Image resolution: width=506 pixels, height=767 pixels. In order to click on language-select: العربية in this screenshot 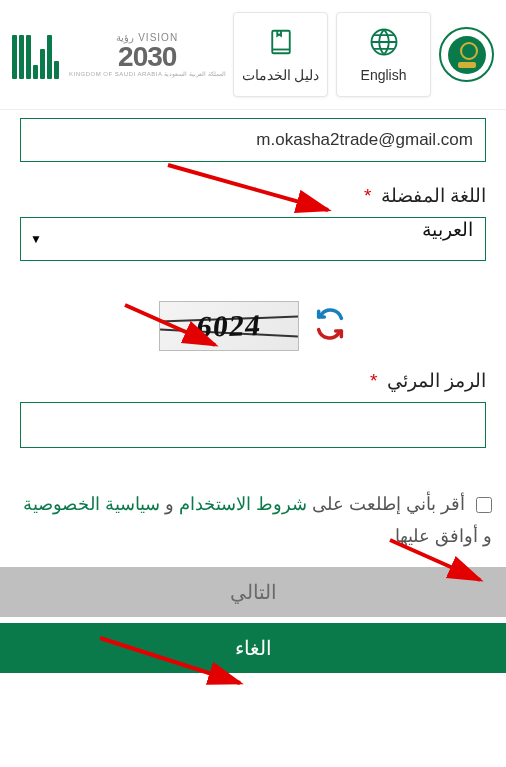, I will do `click(253, 239)`.